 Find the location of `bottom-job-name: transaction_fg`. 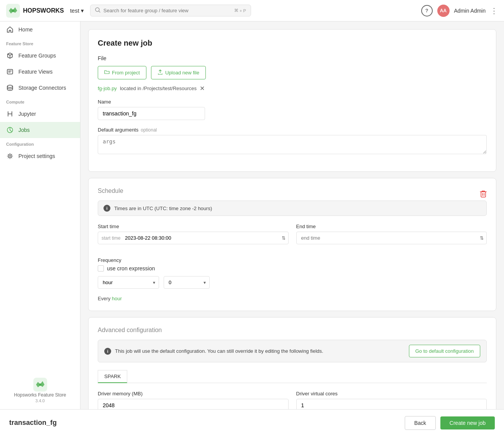

bottom-job-name: transaction_fg is located at coordinates (205, 423).